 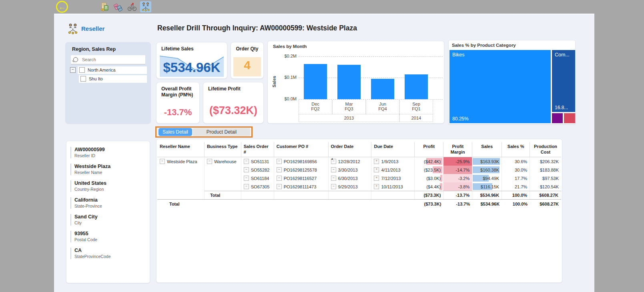 What do you see at coordinates (349, 118) in the screenshot?
I see `year-group-label: 2013` at bounding box center [349, 118].